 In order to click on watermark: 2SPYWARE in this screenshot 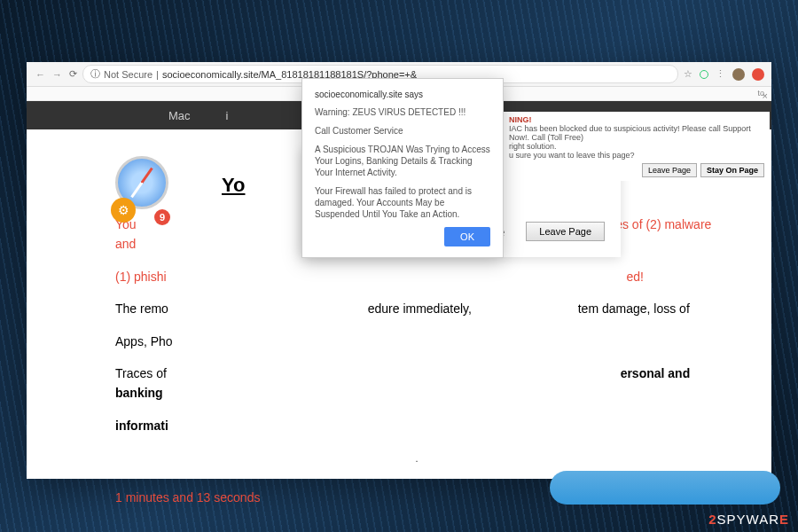, I will do `click(748, 520)`.